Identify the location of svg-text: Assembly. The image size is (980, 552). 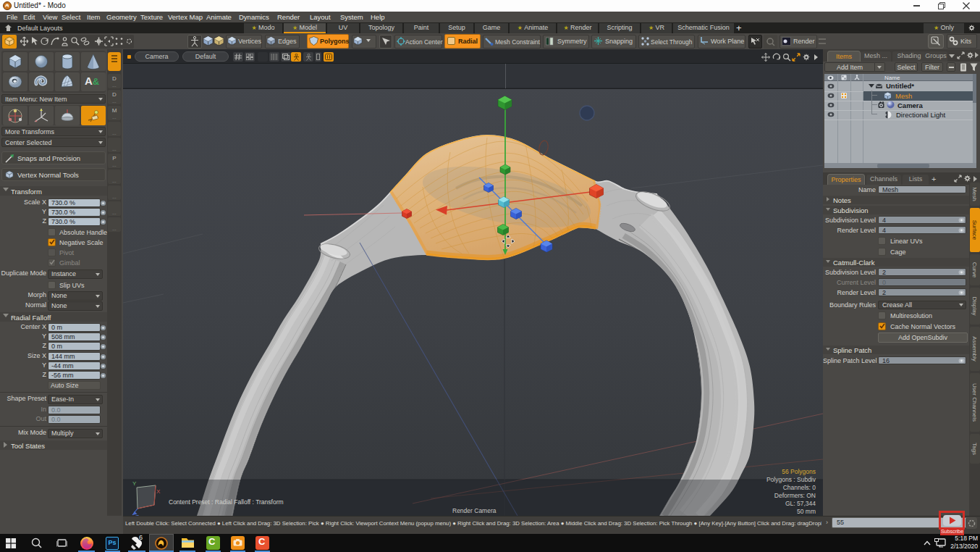
(974, 349).